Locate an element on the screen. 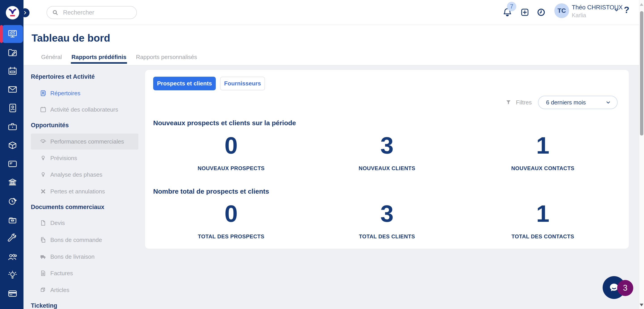 This screenshot has height=309, width=644. nav-item-pertes-annulations: Pertes et annulations is located at coordinates (72, 192).